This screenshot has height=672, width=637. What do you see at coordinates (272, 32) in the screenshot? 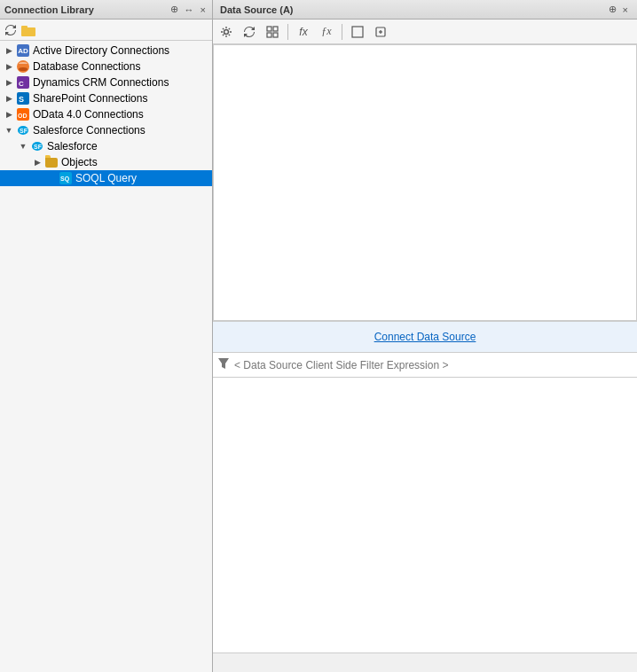
I see `toolbar-grid-btn` at bounding box center [272, 32].